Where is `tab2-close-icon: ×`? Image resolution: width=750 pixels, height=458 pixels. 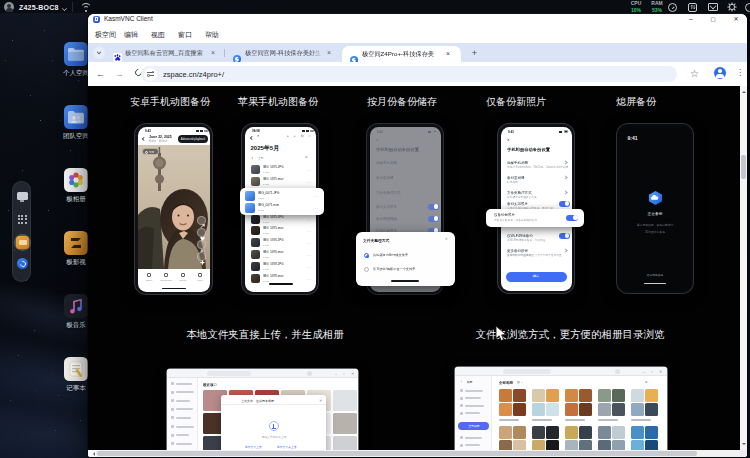 tab2-close-icon: × is located at coordinates (329, 52).